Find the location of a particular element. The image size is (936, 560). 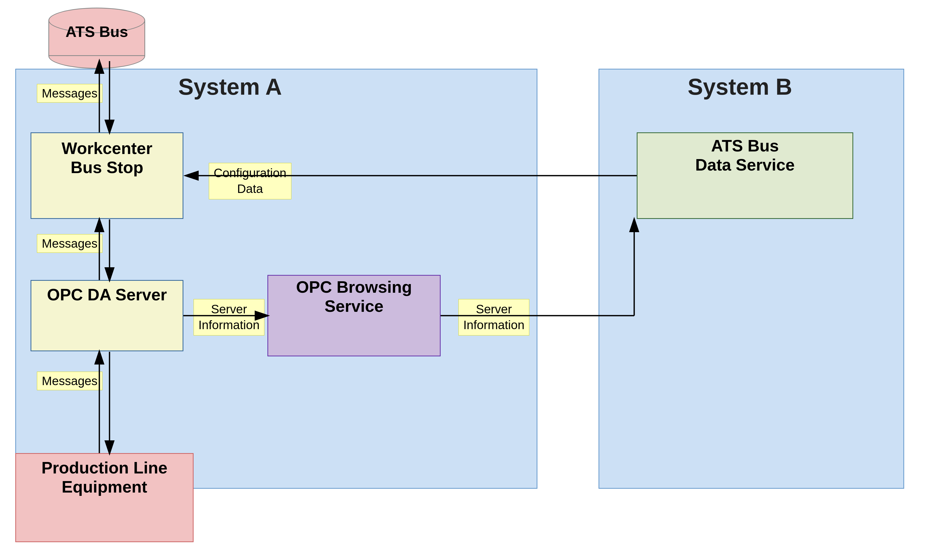

workcenter-label: Workcenter Bus Stop is located at coordinates (107, 158).